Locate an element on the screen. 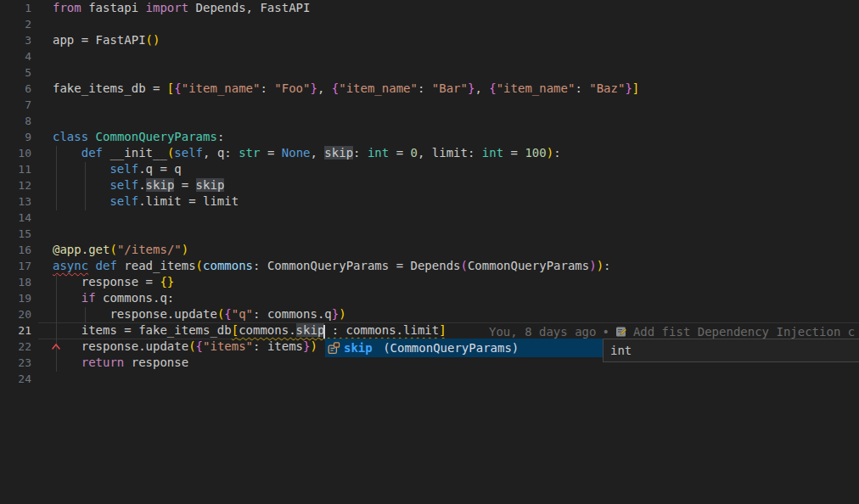 This screenshot has height=504, width=859. code-text: if commons.q: is located at coordinates (114, 299).